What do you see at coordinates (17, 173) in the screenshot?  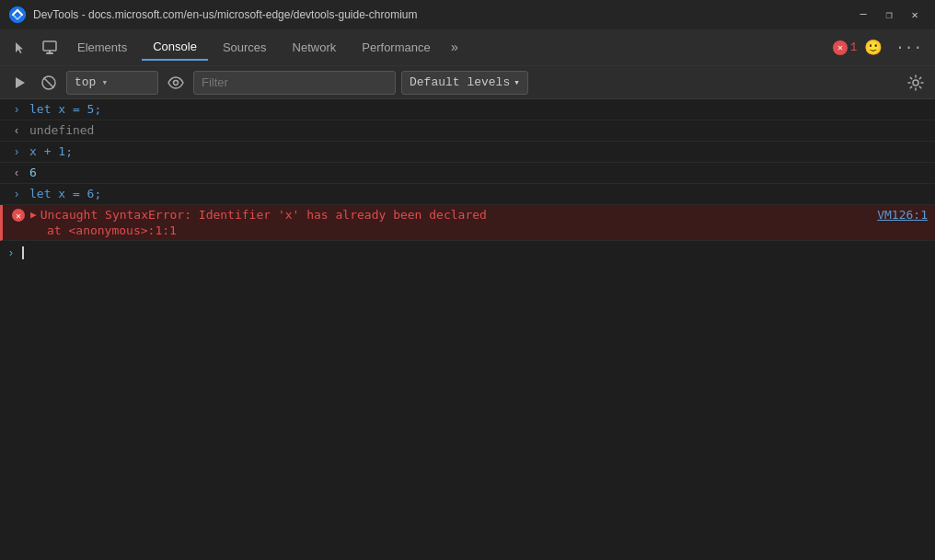 I see `output-arrow-icon-4: ‹` at bounding box center [17, 173].